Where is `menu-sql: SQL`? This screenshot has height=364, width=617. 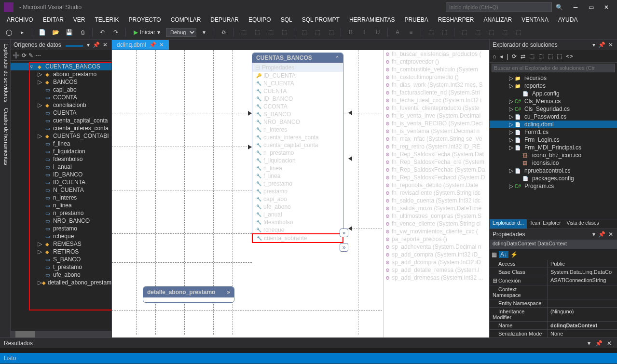 menu-sql: SQL is located at coordinates (287, 20).